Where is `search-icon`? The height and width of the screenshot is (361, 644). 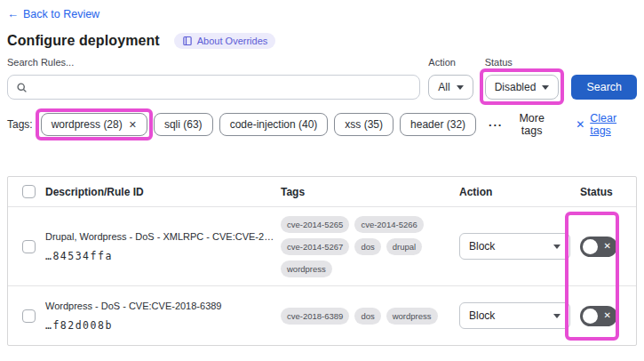
search-icon is located at coordinates (21, 89).